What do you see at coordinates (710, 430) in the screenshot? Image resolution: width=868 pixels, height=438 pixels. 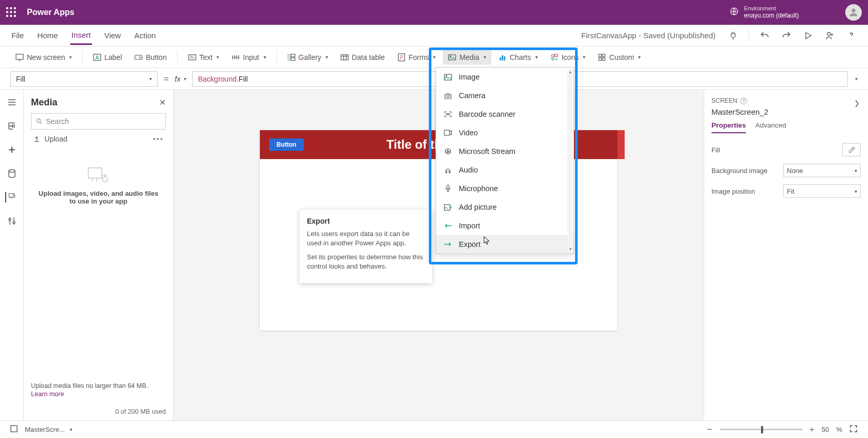 I see `zoom-out-icon: −` at bounding box center [710, 430].